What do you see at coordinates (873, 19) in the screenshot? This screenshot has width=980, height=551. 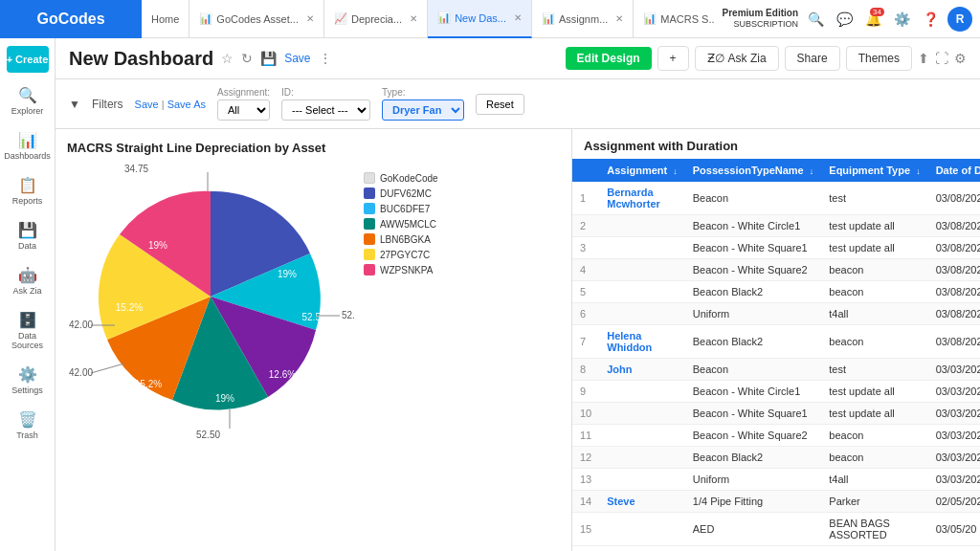 I see `notification-icon-btn: 🔔 34` at bounding box center [873, 19].